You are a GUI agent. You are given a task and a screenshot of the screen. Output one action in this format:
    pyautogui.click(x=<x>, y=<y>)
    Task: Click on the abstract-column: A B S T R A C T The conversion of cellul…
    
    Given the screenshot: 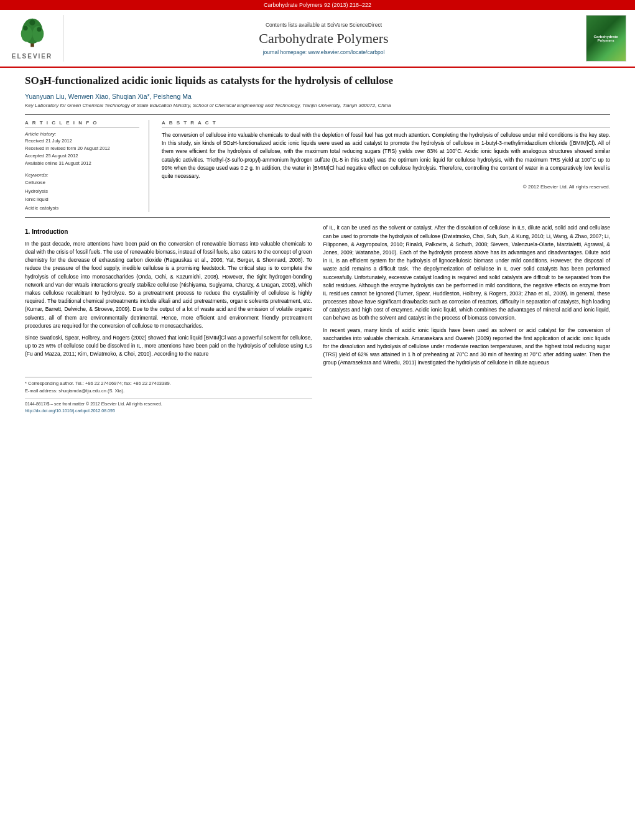 What is the action you would take?
    pyautogui.click(x=386, y=166)
    